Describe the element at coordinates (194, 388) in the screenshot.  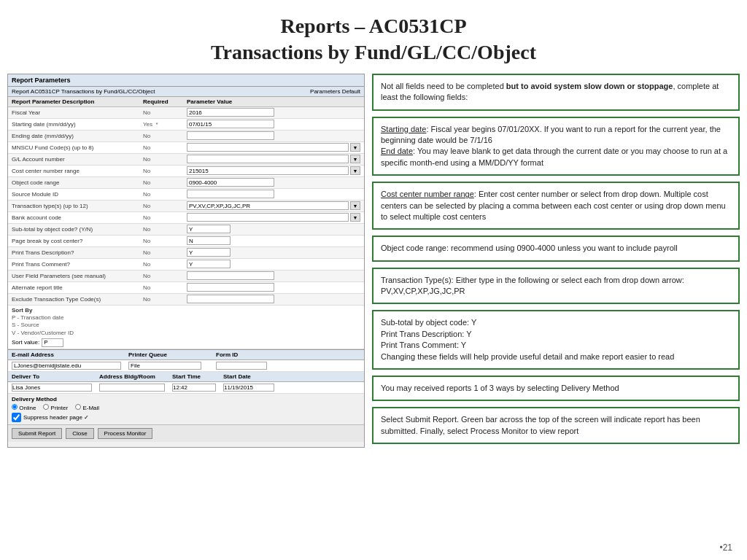
I see `start-time-input` at that location.